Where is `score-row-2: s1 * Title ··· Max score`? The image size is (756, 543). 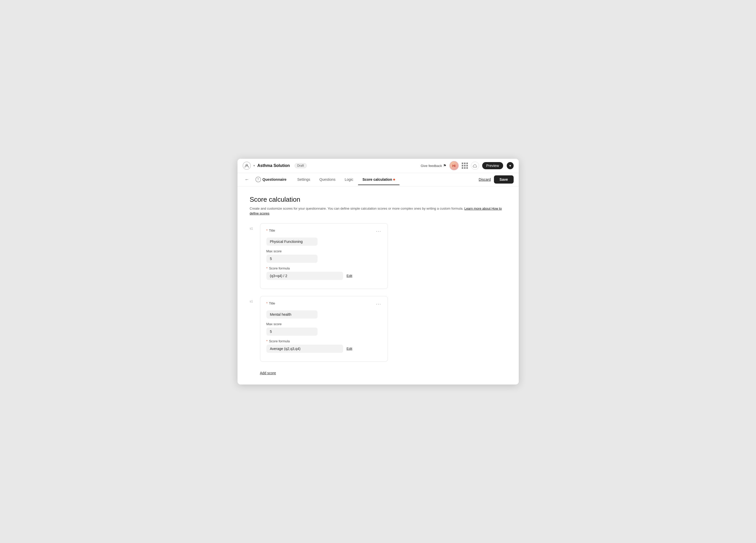 score-row-2: s1 * Title ··· Max score is located at coordinates (378, 329).